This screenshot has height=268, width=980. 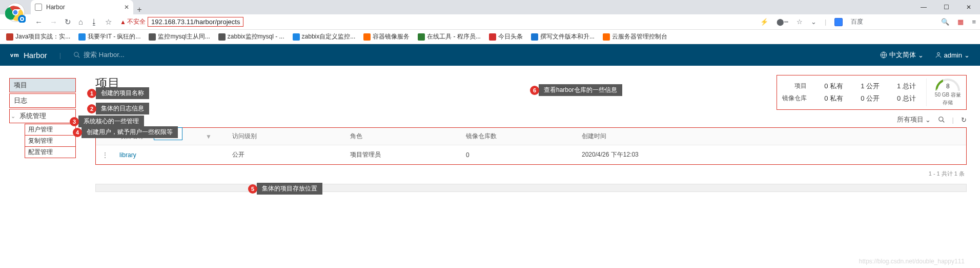 I want to click on col-repo: 镜像仓库数, so click(x=519, y=137).